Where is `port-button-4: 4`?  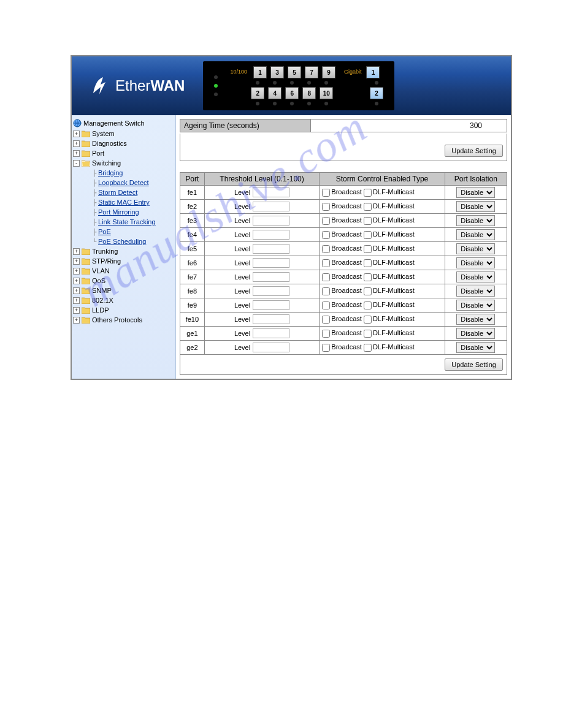 port-button-4: 4 is located at coordinates (275, 93).